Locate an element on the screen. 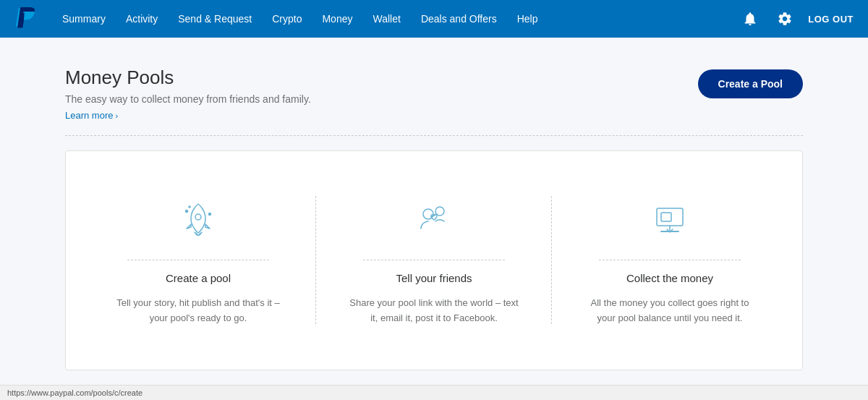 The image size is (868, 400). status-url: https://www.paypal.com/pools/c/create is located at coordinates (75, 393).